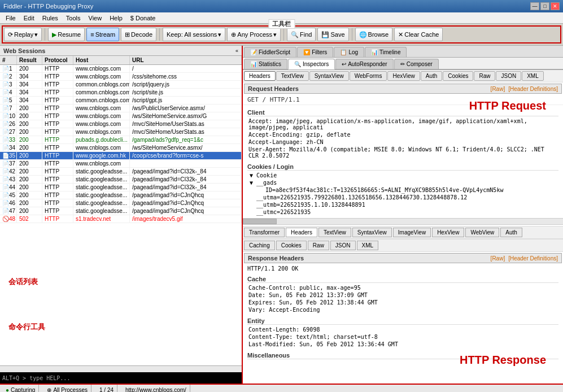  Describe the element at coordinates (555, 6) in the screenshot. I see `close-button: ✕` at that location.